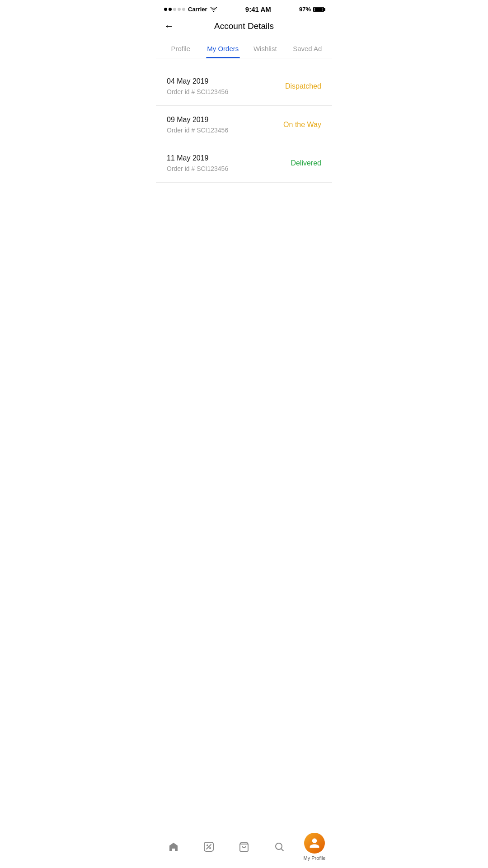 This screenshot has width=488, height=868. Describe the element at coordinates (244, 26) in the screenshot. I see `page-title: Account Details` at that location.